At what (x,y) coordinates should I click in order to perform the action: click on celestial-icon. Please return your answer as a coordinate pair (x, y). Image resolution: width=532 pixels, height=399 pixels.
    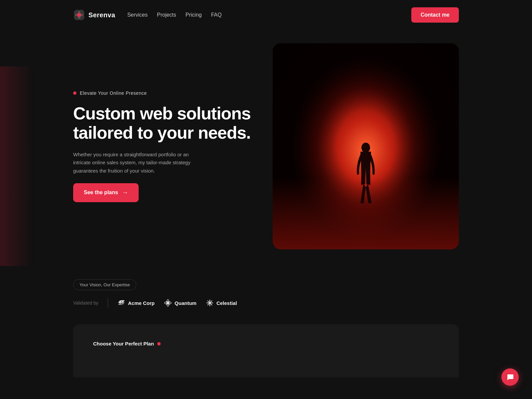
    Looking at the image, I should click on (210, 303).